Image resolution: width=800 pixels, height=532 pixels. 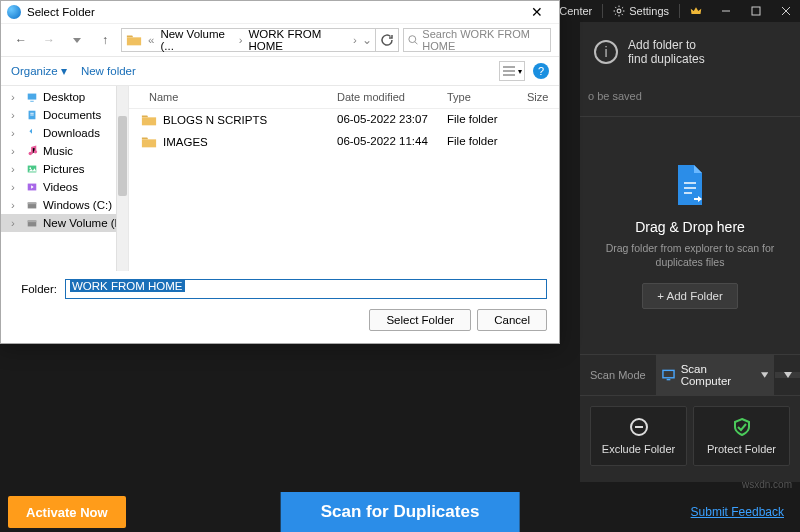 I want to click on folder-input: WORK FROM HOME, so click(x=306, y=289).